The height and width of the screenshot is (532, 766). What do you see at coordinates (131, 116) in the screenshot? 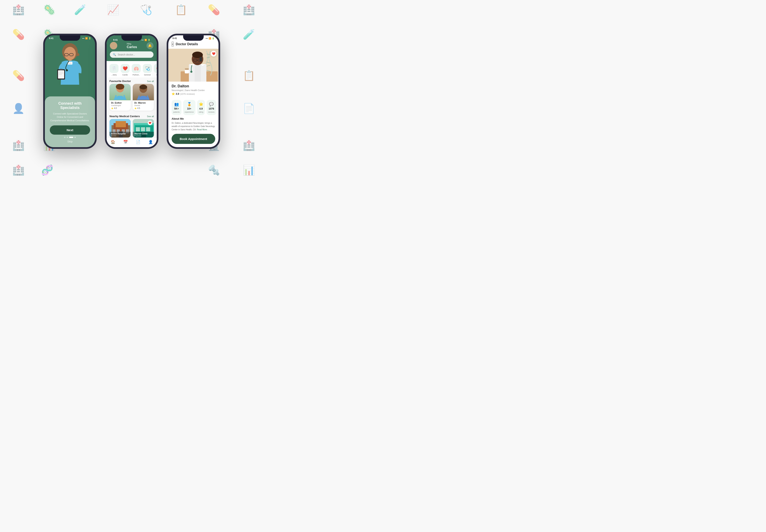
I see `nearby-section-header: Nearby Medical Centers See all` at bounding box center [131, 116].